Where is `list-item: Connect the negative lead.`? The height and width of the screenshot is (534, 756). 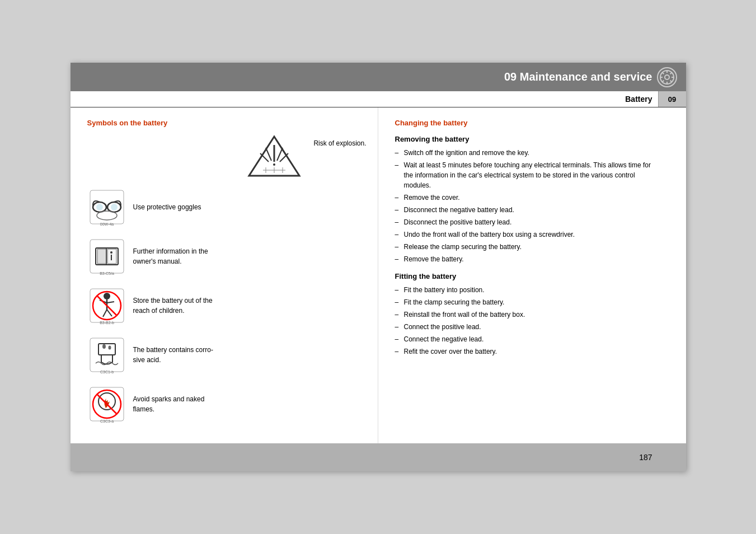
list-item: Connect the negative lead. is located at coordinates (524, 339).